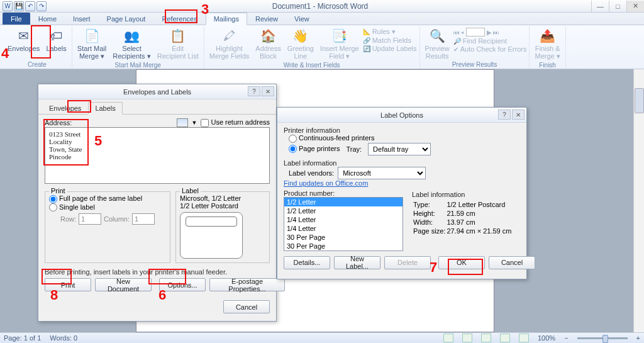 The height and width of the screenshot is (343, 644). I want to click on redo-icon: ↷, so click(42, 6).